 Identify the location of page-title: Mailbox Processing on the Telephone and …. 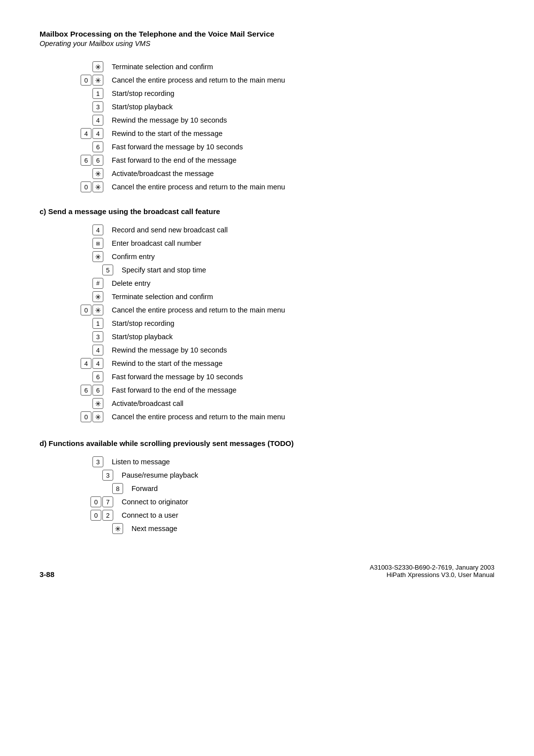
(267, 34).